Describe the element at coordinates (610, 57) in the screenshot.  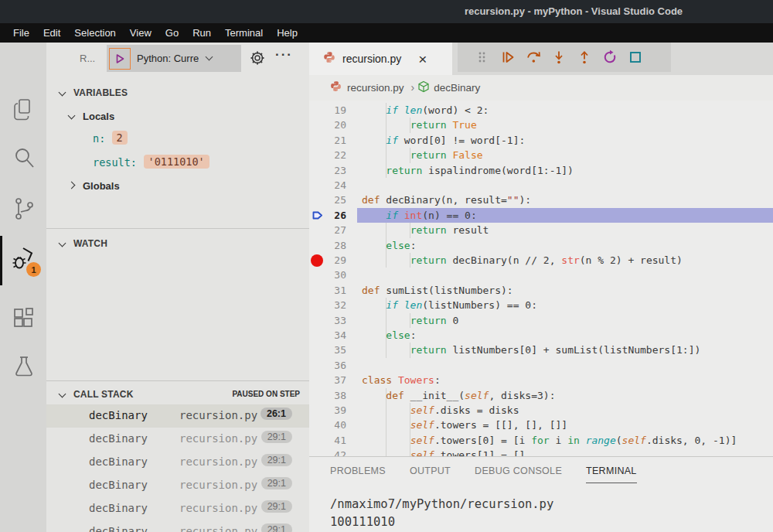
I see `restart-button` at that location.